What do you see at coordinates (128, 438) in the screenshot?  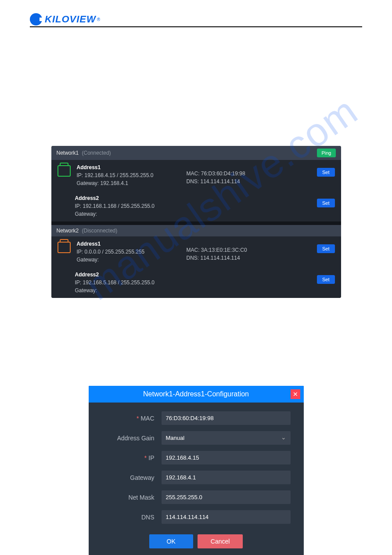 I see `address-gain-label: Address Gain` at bounding box center [128, 438].